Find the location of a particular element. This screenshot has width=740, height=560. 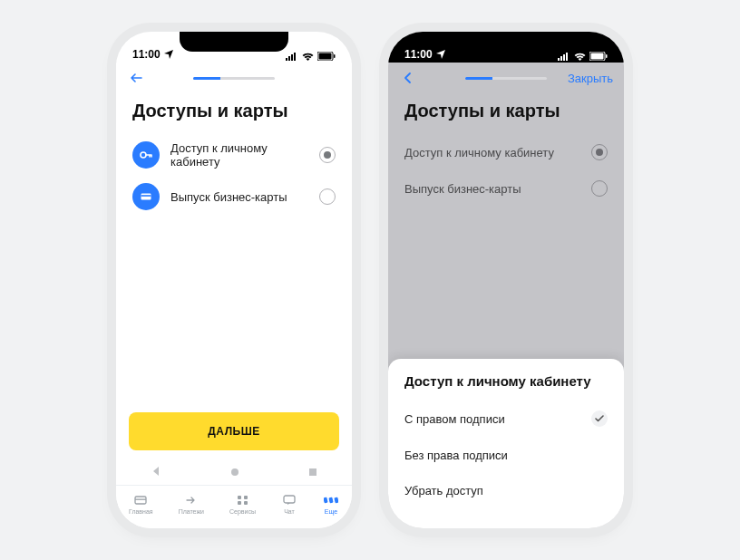

nav-back-icon is located at coordinates (156, 472).